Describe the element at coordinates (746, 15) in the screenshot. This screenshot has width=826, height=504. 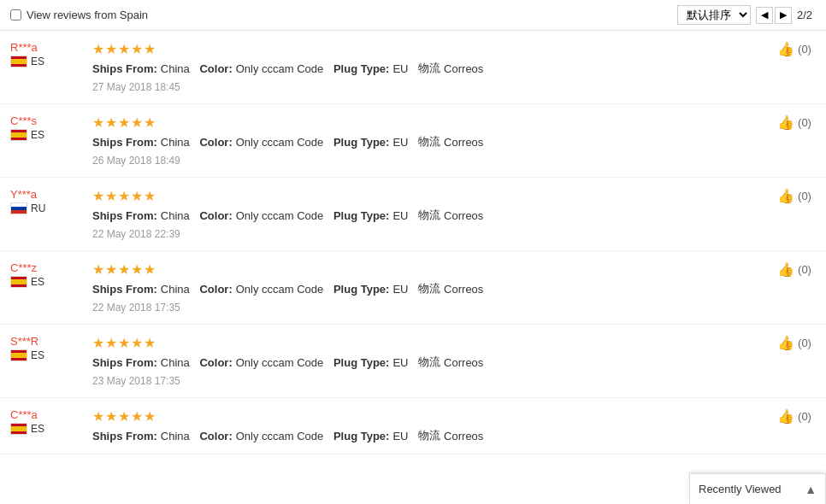
I see `top-bar-right: 默认排序最新最旧 ◀ ▶ 2/2` at that location.